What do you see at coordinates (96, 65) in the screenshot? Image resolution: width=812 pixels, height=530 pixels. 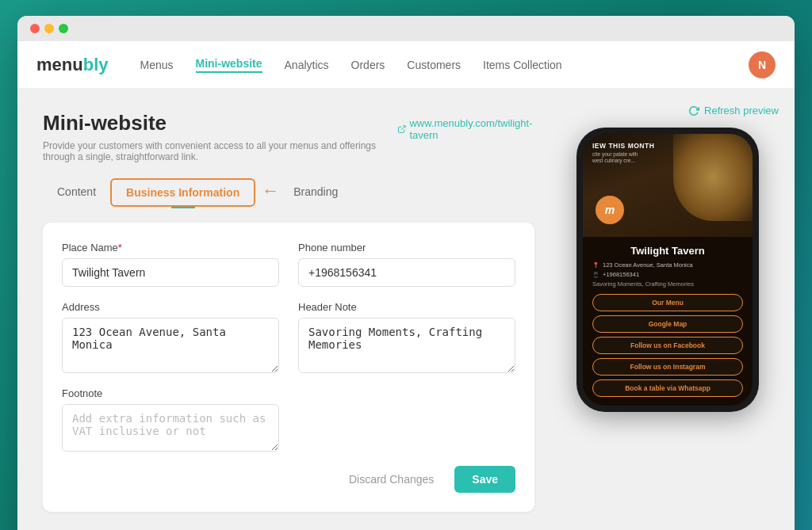 I see `logo-bly: bly` at bounding box center [96, 65].